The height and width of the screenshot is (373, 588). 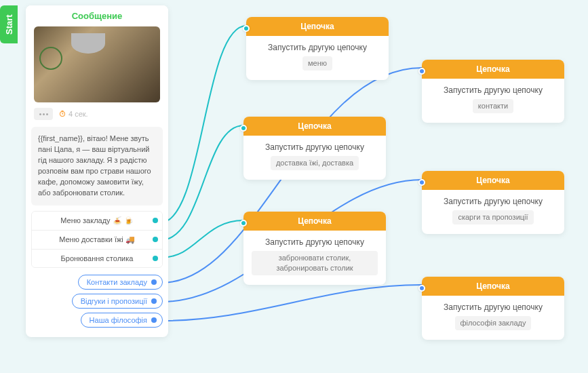 I want to click on chain-card-philosophy: Цепочка Запустить другую цепочку філософ…, so click(x=493, y=308).